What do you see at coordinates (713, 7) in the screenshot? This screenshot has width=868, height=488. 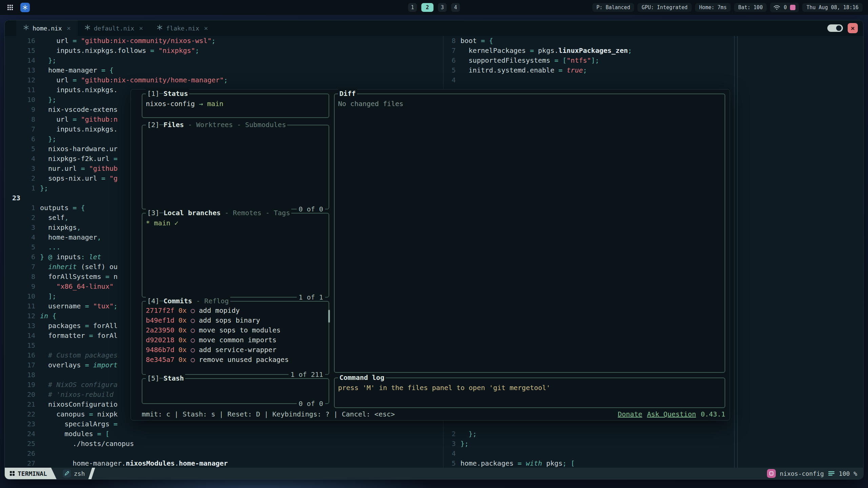 I see `status-readout: Home: 7ms` at bounding box center [713, 7].